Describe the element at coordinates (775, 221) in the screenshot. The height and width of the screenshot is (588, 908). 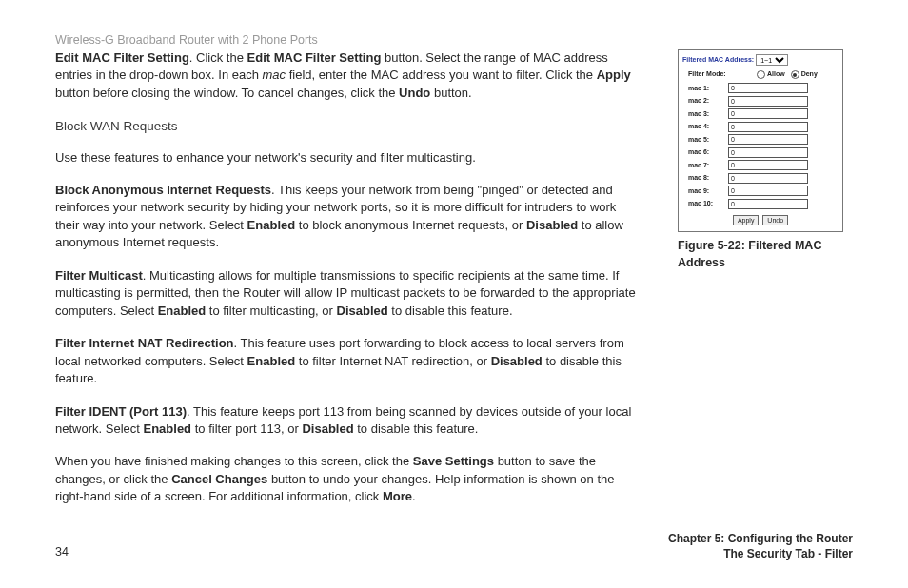
I see `undo-button: Undo` at that location.